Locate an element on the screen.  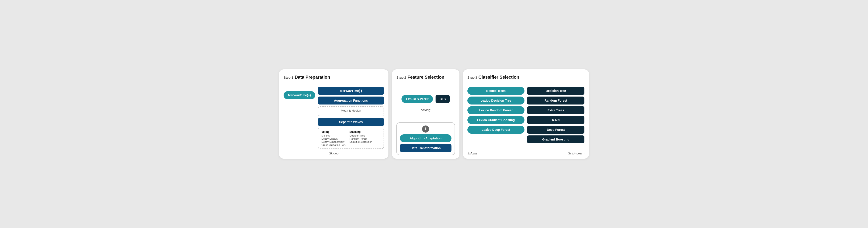
voting-item-1: Majority is located at coordinates (334, 136).